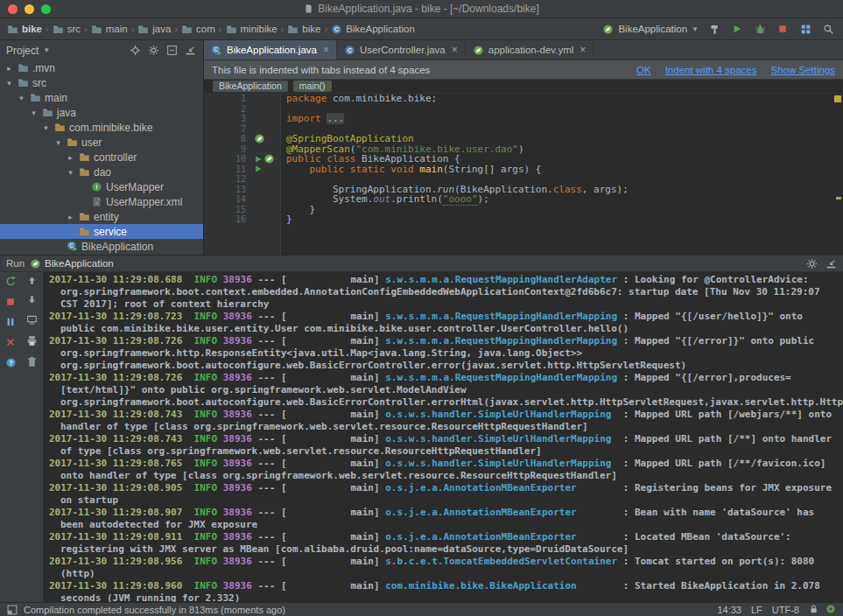 This screenshot has width=843, height=616. I want to click on nav-crumb-label: minibike, so click(259, 29).